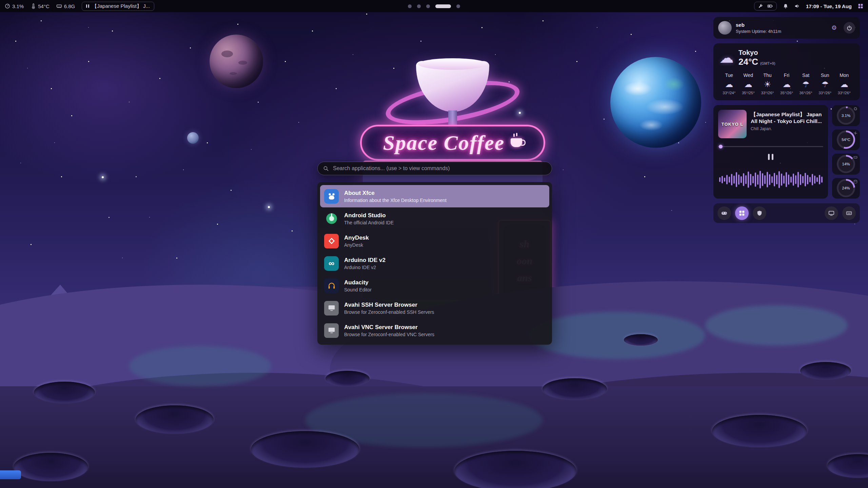  Describe the element at coordinates (44, 6) in the screenshot. I see `cpu-temp-value: 54°C` at that location.